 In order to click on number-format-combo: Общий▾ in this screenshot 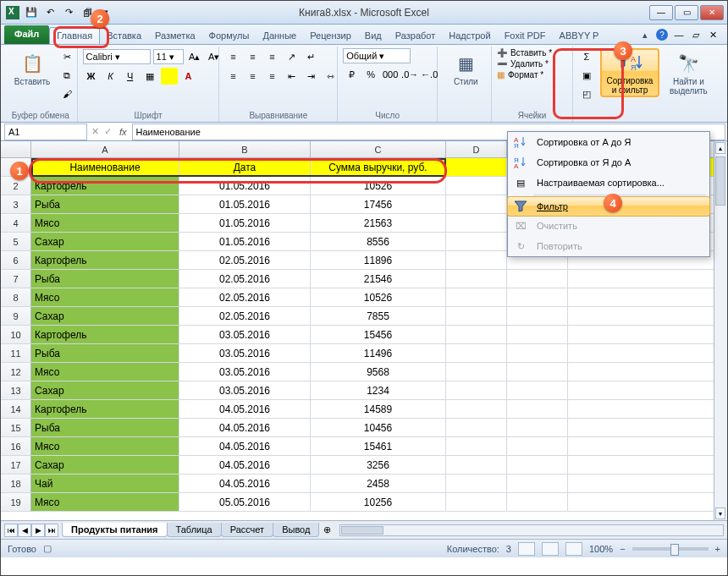, I will do `click(377, 56)`.